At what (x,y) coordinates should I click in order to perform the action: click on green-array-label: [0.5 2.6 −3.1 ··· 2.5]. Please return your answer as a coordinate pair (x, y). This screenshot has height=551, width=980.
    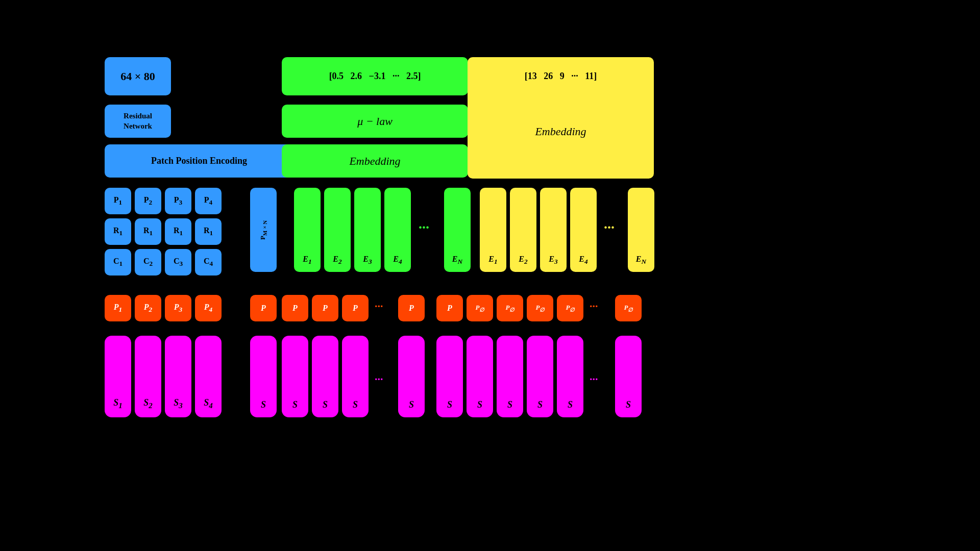
    Looking at the image, I should click on (375, 77).